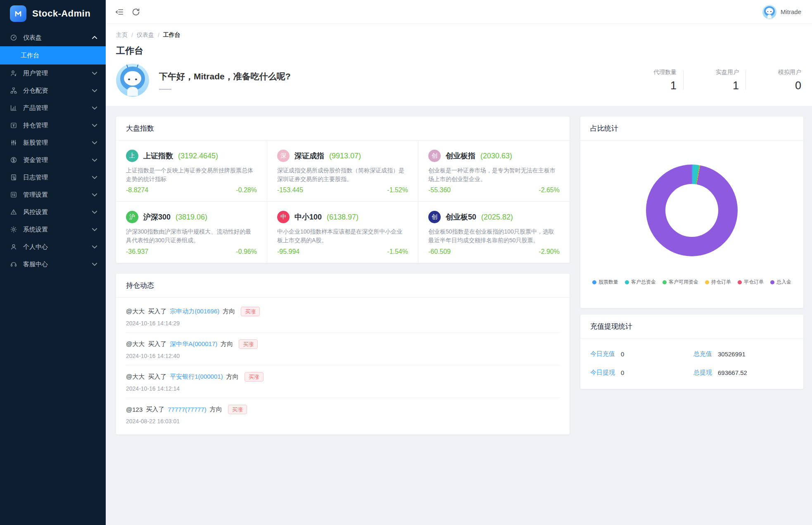  I want to click on sidebar-item-user-management: 用户管理, so click(53, 73).